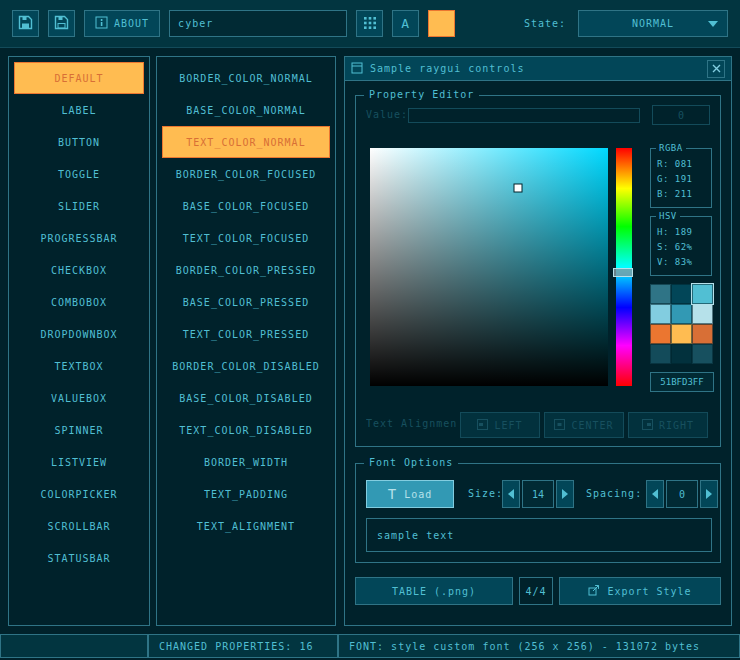  Describe the element at coordinates (79, 142) in the screenshot. I see `controls-item-button: BUTTON` at that location.